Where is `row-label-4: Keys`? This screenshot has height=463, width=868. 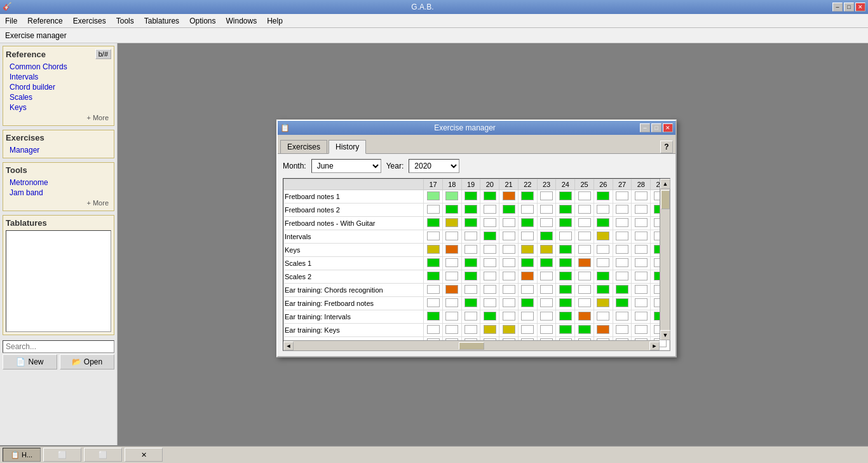 row-label-4: Keys is located at coordinates (354, 251).